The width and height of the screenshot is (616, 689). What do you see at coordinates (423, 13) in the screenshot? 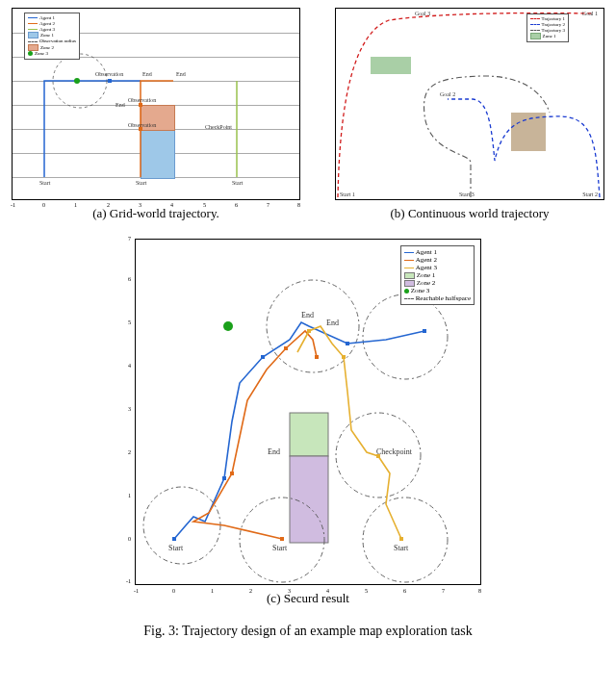
I see `label-goal3: Goal 3` at bounding box center [423, 13].